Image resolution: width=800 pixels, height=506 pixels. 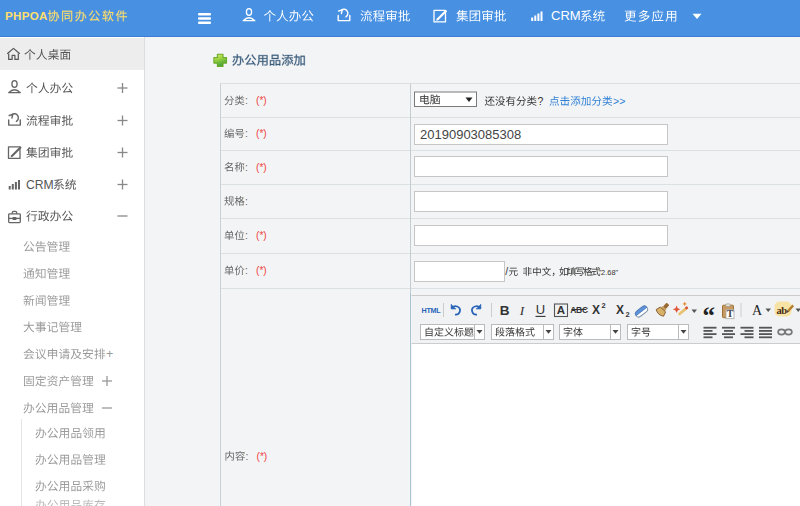 What do you see at coordinates (505, 310) in the screenshot?
I see `svg-text: B` at bounding box center [505, 310].